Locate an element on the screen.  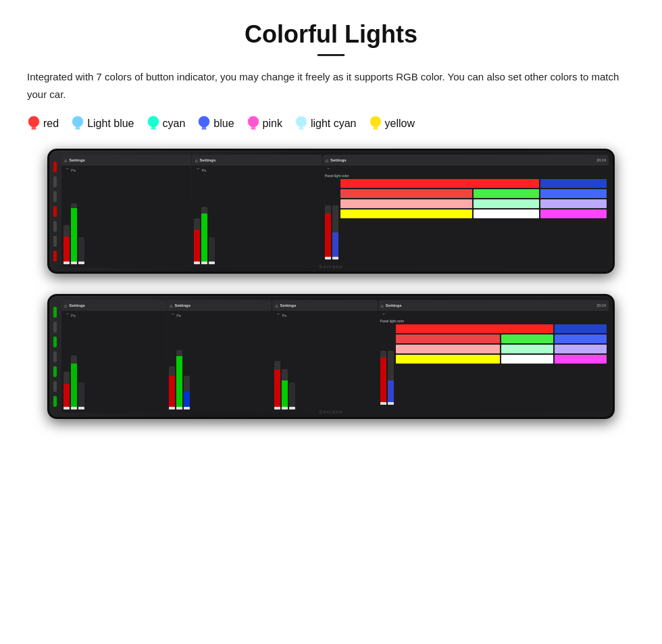
back-2-2: ← is located at coordinates (219, 314).